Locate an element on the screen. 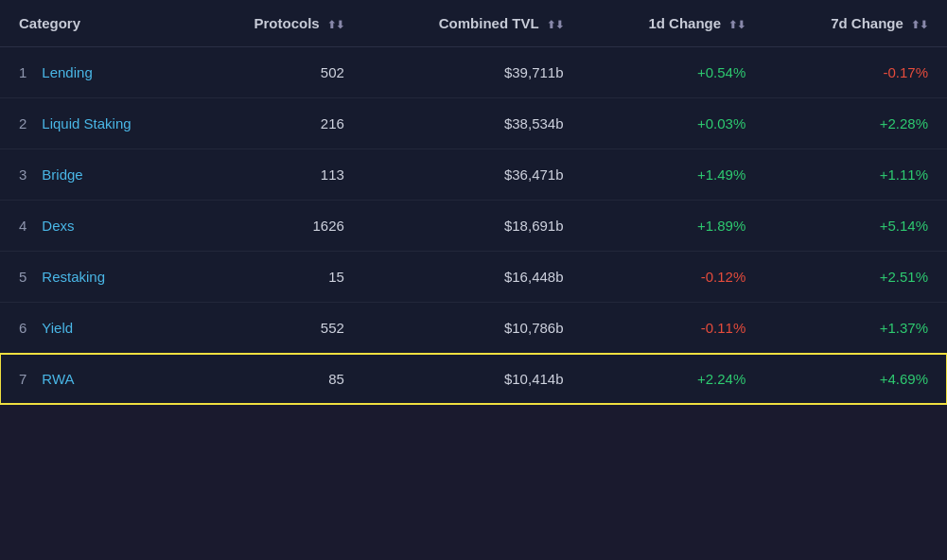 Image resolution: width=947 pixels, height=560 pixels. table-row: 5 Restaking 15 $16,448b -0.12% +2.51% is located at coordinates (473, 277).